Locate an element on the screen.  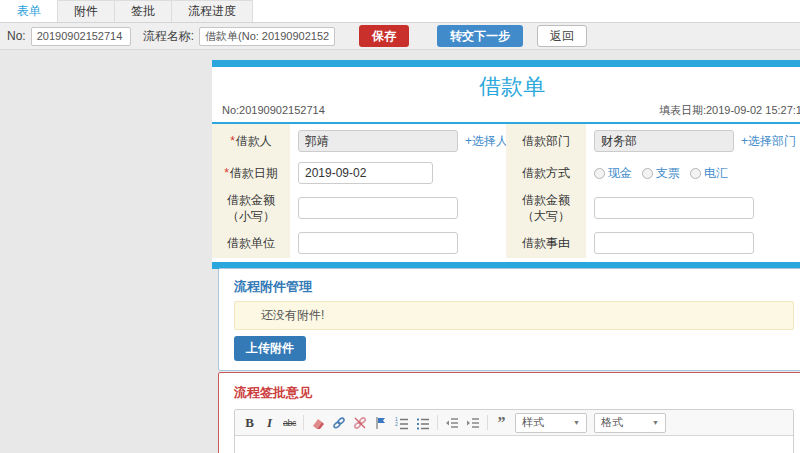
bullet-list-icon is located at coordinates (423, 422).